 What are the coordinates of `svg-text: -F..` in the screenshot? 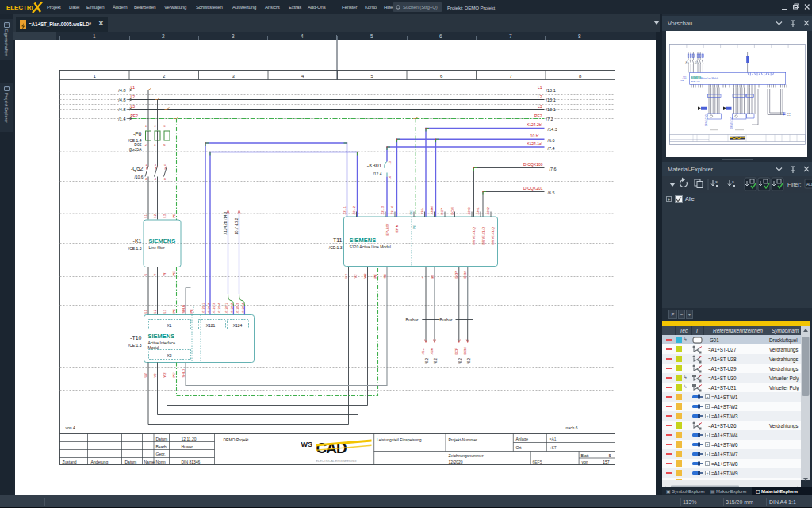 It's located at (687, 63).